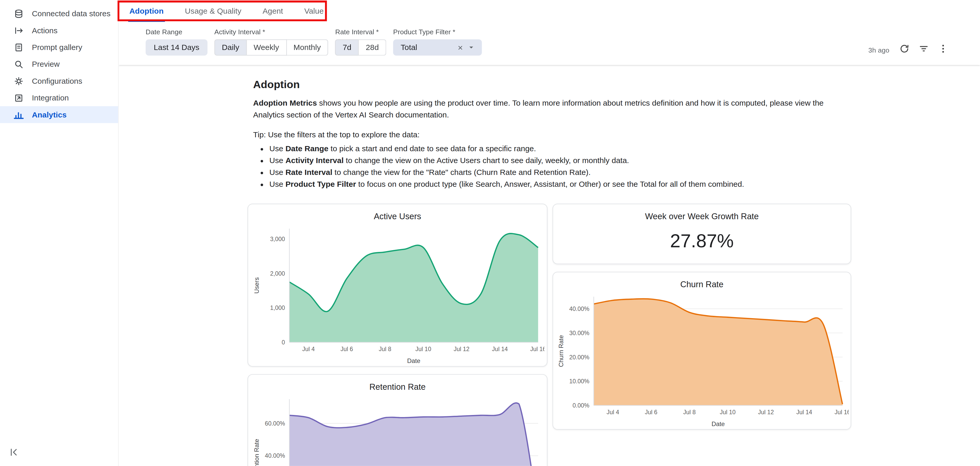  What do you see at coordinates (471, 48) in the screenshot?
I see `chevron-down-icon` at bounding box center [471, 48].